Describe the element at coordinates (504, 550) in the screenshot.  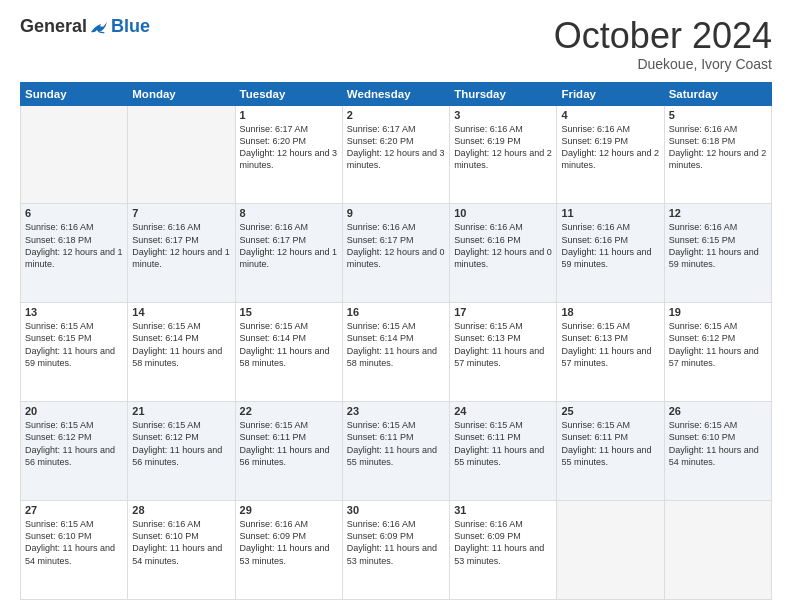
I see `calendar-cell: 31Sunrise: 6:16 AMSunset: 6:09 PMDayligh…` at that location.